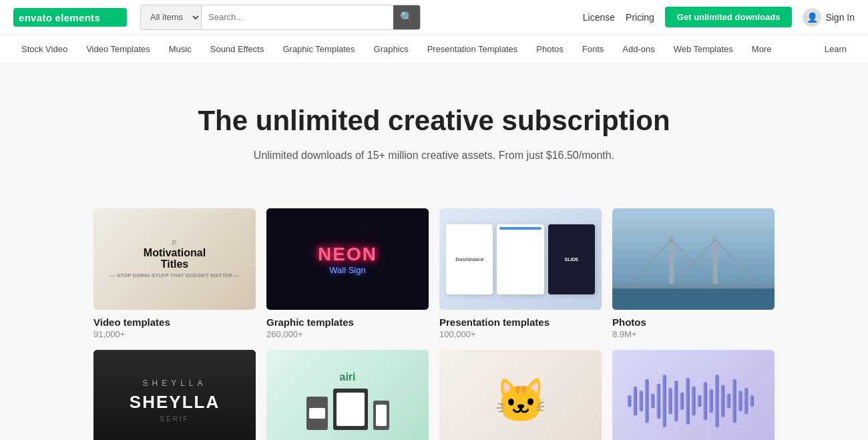  I want to click on category-video-templates: P MotivationalTitles — STOP DOING STUFF …, so click(175, 274).